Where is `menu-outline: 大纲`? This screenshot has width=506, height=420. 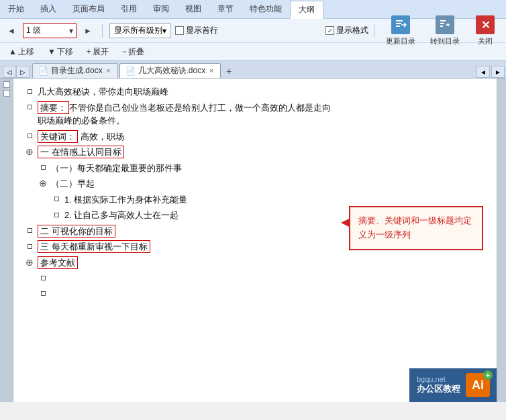
menu-outline: 大纲 is located at coordinates (307, 9).